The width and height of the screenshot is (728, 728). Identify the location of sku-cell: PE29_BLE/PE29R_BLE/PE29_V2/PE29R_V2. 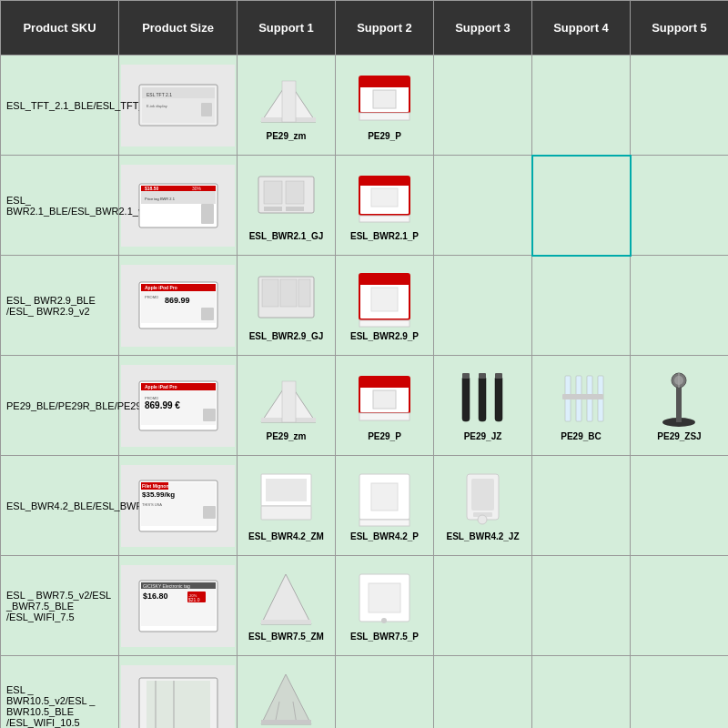
(60, 406).